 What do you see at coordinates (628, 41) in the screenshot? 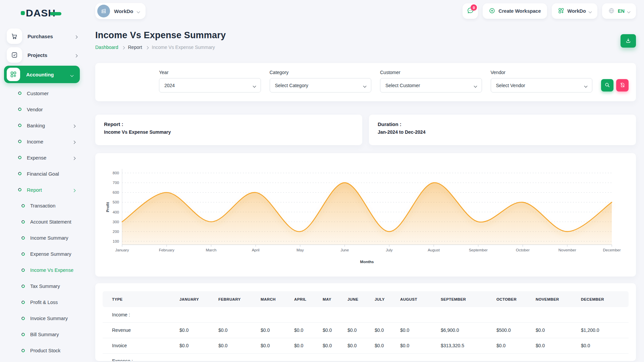
I see `download-button` at bounding box center [628, 41].